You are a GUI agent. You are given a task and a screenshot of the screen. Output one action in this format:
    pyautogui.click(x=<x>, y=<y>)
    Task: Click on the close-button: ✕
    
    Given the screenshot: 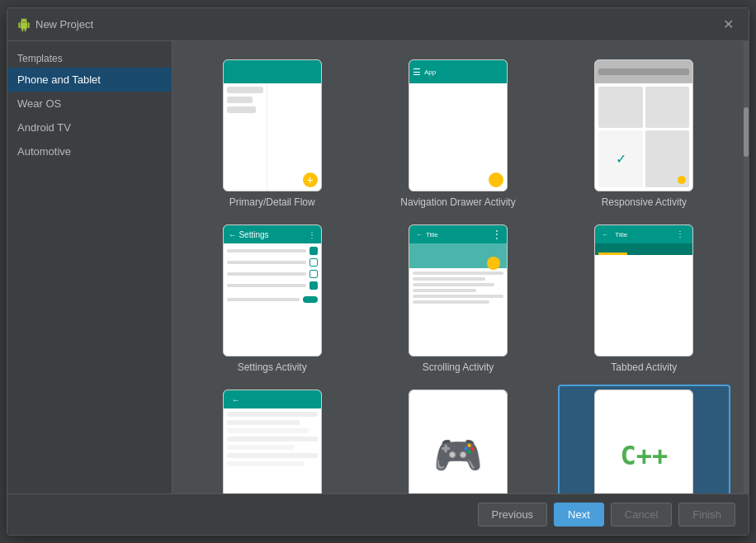 What is the action you would take?
    pyautogui.click(x=728, y=25)
    